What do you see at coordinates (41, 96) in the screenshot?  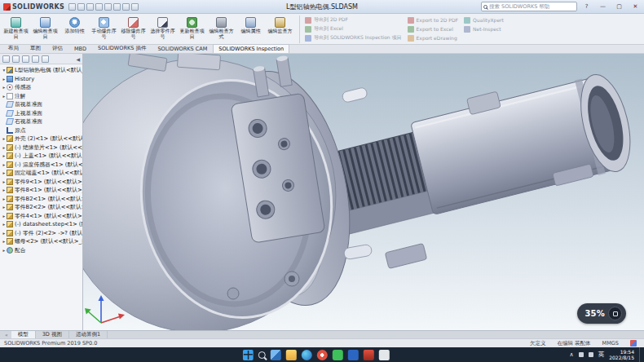 I see `tree-item: ▸ 注解` at bounding box center [41, 96].